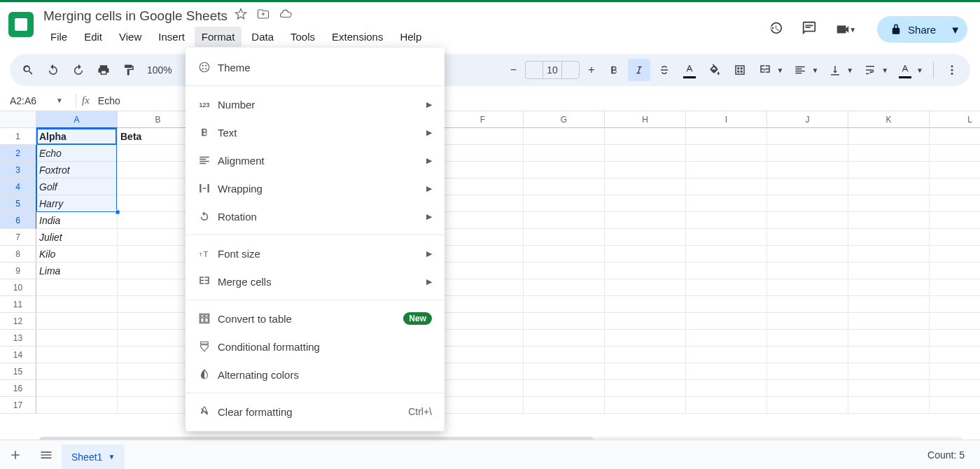  Describe the element at coordinates (77, 271) in the screenshot. I see `cell: Lima` at that location.